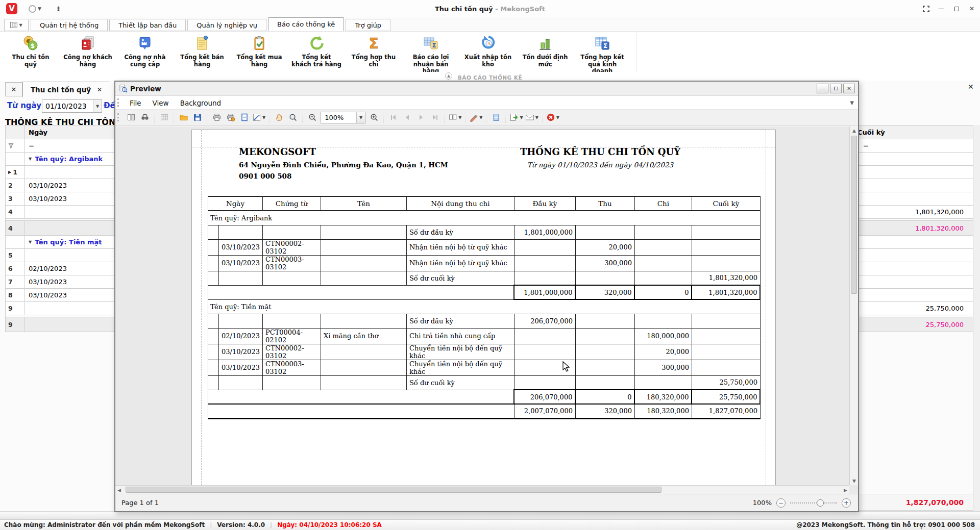 This screenshot has height=530, width=980. What do you see at coordinates (343, 117) in the screenshot?
I see `zoom-combobox: 100% ▼` at bounding box center [343, 117].